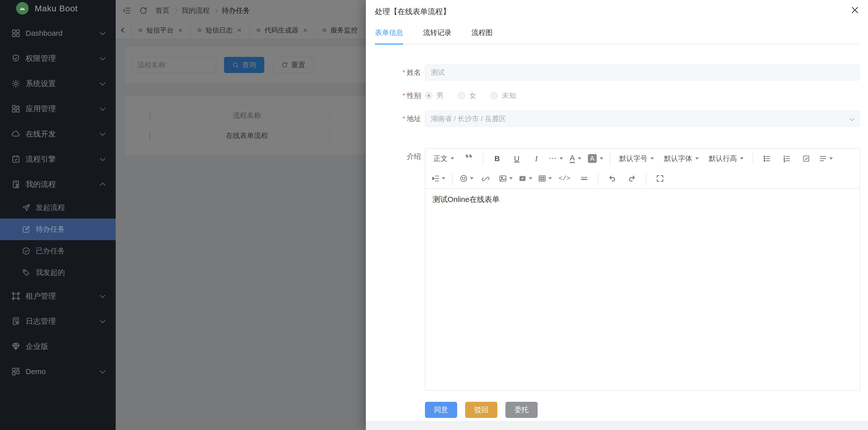 The height and width of the screenshot is (430, 868). Describe the element at coordinates (642, 73) in the screenshot. I see `name-input: 测试` at that location.